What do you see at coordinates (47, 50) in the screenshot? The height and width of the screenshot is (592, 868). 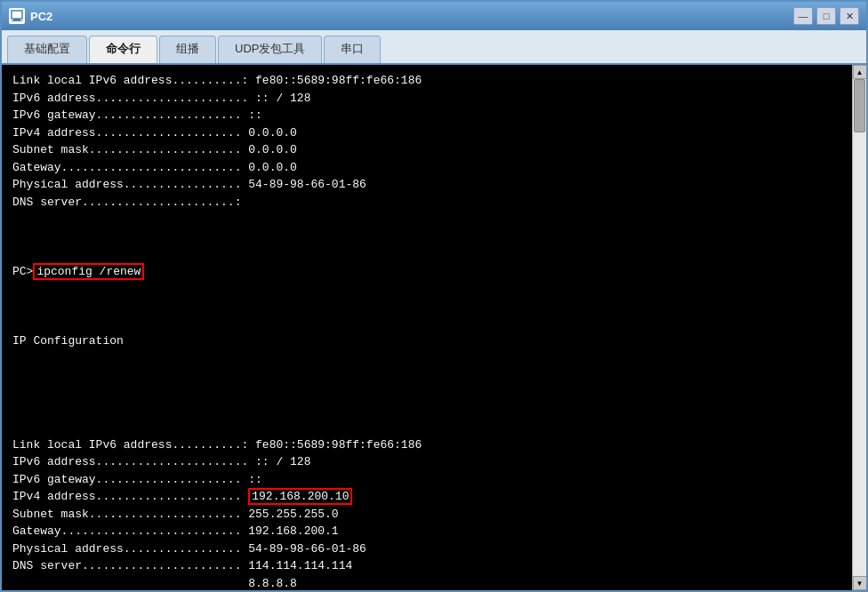 I see `tab-basic-config: 基础配置` at bounding box center [47, 50].